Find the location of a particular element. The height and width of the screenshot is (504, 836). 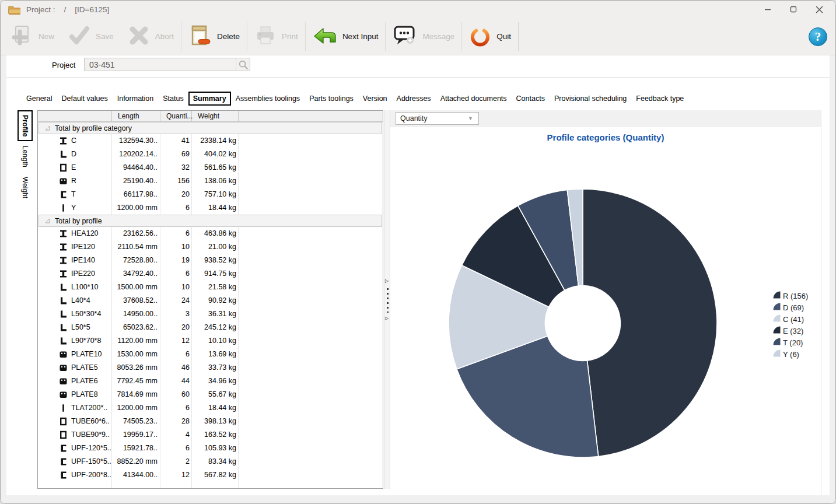

table-row: TUBE60*6..74505.23..28398.13 kg is located at coordinates (210, 421).